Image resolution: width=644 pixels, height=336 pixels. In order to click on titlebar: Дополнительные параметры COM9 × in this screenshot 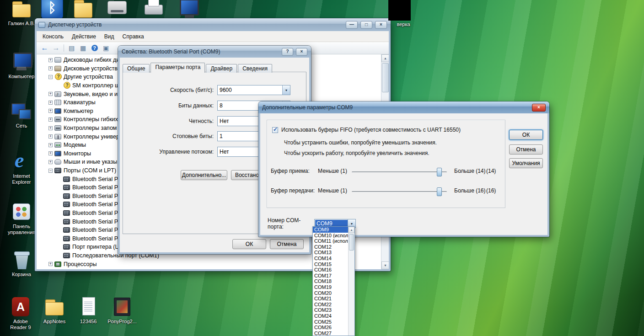, I will do `click(404, 107)`.